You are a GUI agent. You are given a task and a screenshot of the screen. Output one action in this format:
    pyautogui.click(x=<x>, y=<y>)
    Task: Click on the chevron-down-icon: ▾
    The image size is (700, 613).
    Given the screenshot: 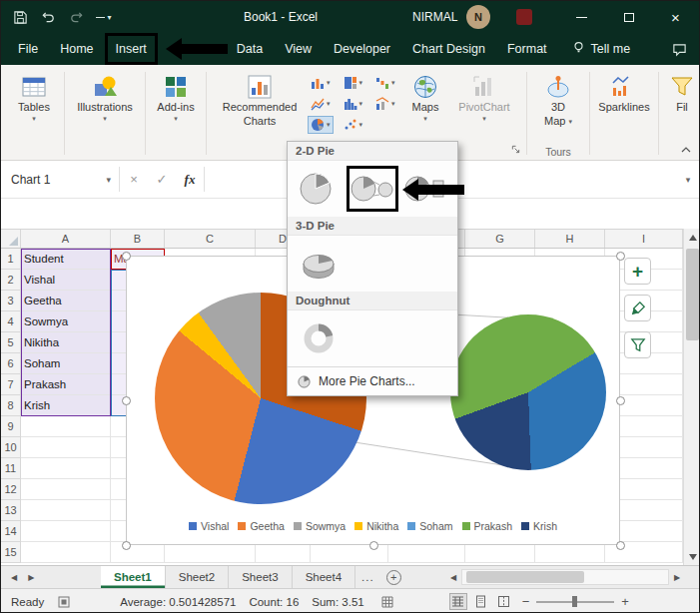 What is the action you would take?
    pyautogui.click(x=112, y=180)
    